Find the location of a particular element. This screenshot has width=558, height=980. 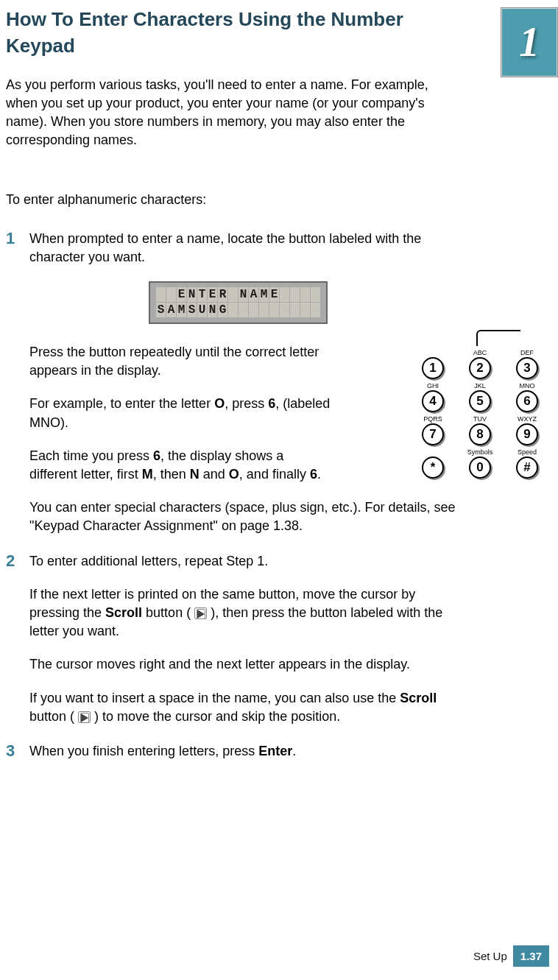

lcd-cell: R is located at coordinates (222, 295).